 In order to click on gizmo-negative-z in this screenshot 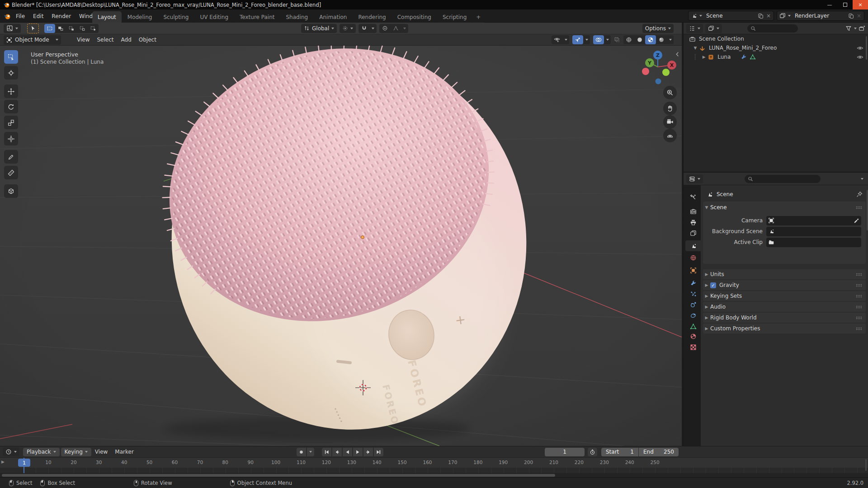, I will do `click(658, 81)`.